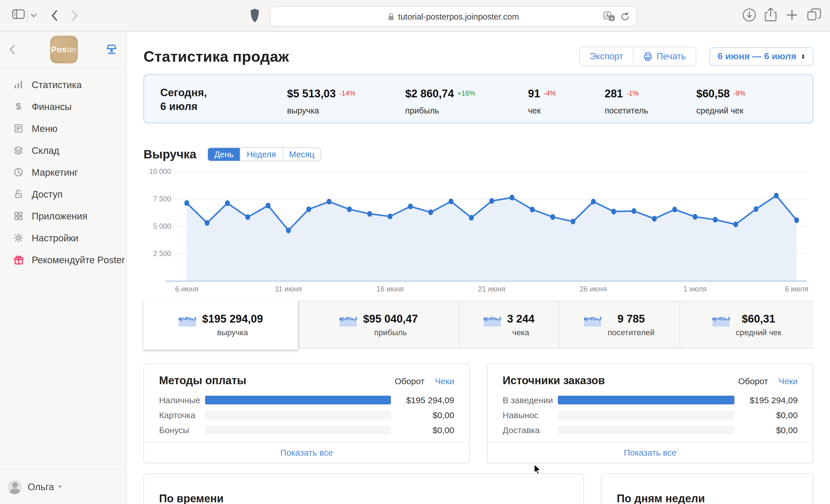 This screenshot has width=830, height=504. What do you see at coordinates (162, 226) in the screenshot?
I see `svg-text: 5 000` at bounding box center [162, 226].